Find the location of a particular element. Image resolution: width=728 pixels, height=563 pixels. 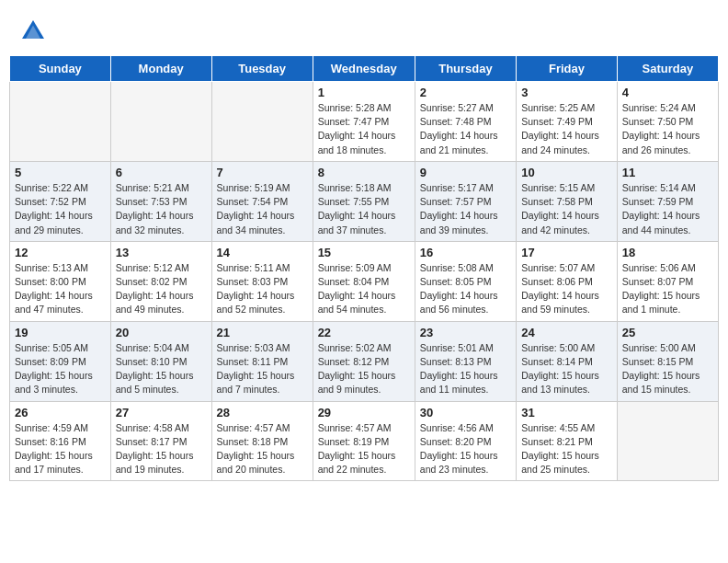

day-number: 18 is located at coordinates (667, 252).